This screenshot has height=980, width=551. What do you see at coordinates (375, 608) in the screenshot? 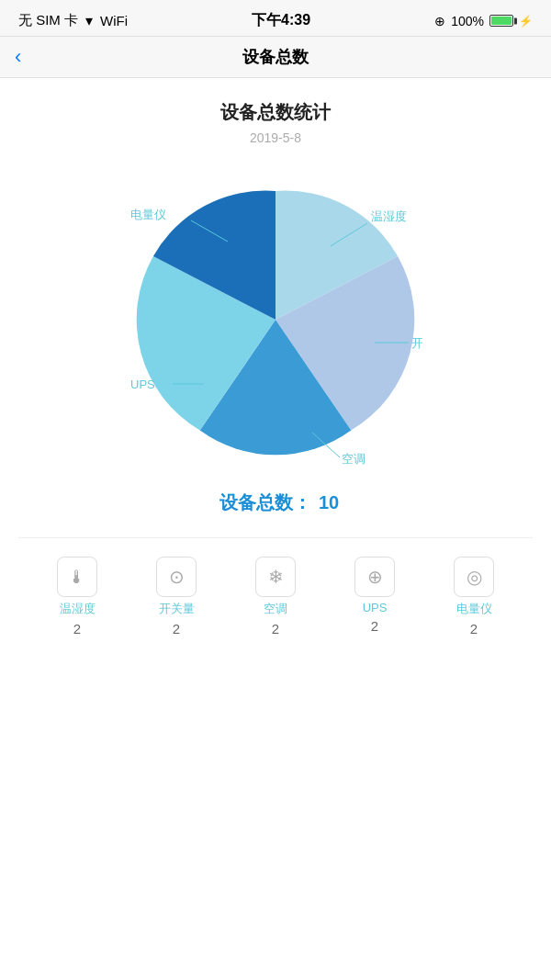
I see `device-name: UPS` at bounding box center [375, 608].